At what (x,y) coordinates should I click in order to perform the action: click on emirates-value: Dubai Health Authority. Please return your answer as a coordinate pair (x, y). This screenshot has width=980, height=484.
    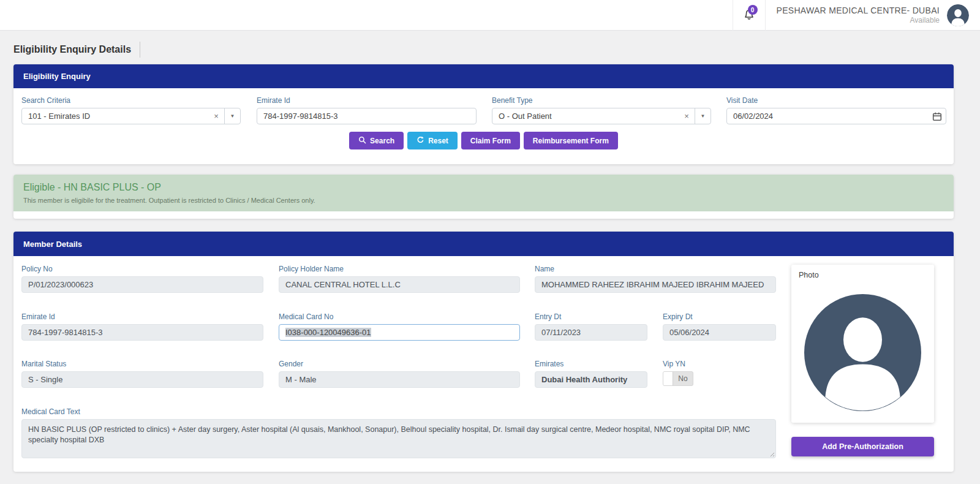
    Looking at the image, I should click on (591, 380).